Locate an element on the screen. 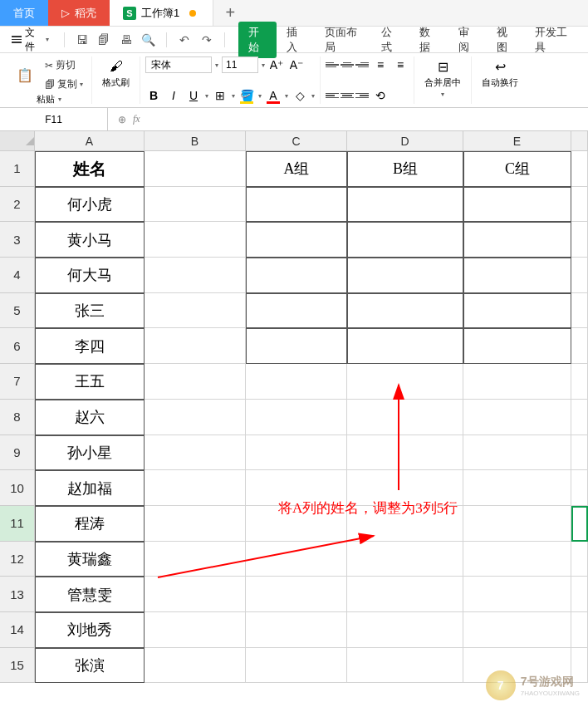 This screenshot has height=707, width=588. cell-C14 is located at coordinates (296, 630).